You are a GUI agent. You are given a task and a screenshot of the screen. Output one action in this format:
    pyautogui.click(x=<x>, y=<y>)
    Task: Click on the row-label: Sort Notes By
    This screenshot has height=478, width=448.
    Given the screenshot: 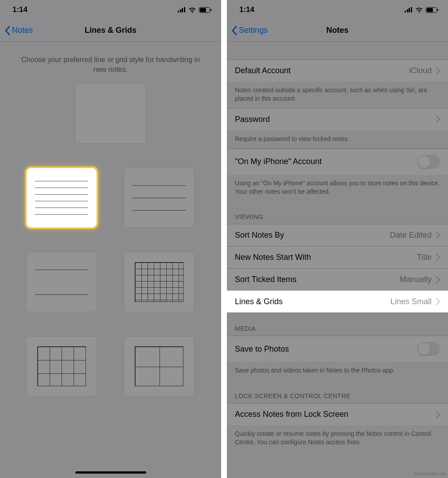 What is the action you would take?
    pyautogui.click(x=312, y=235)
    